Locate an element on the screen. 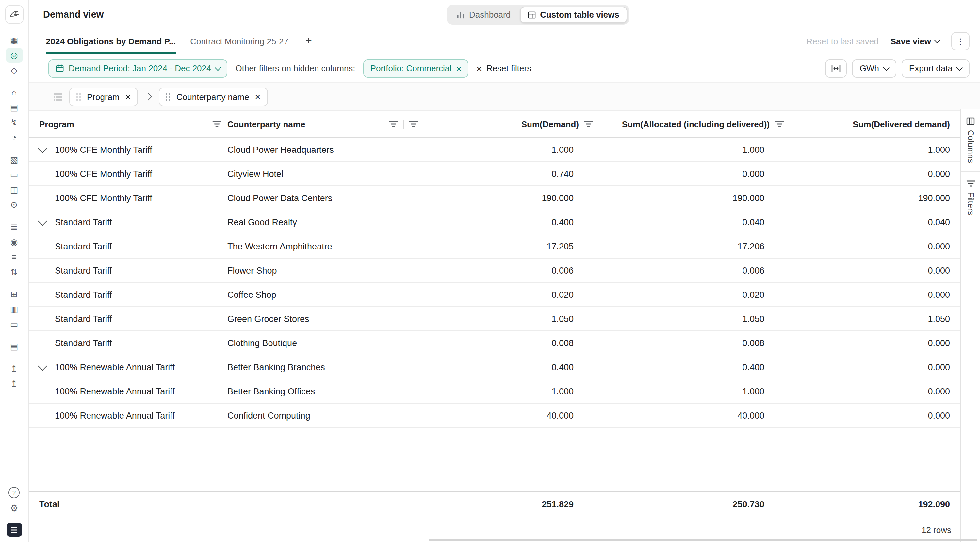 The width and height of the screenshot is (980, 542). demand-period-label: Demand Period: Jan 2024 - Dec 2024 is located at coordinates (140, 68).